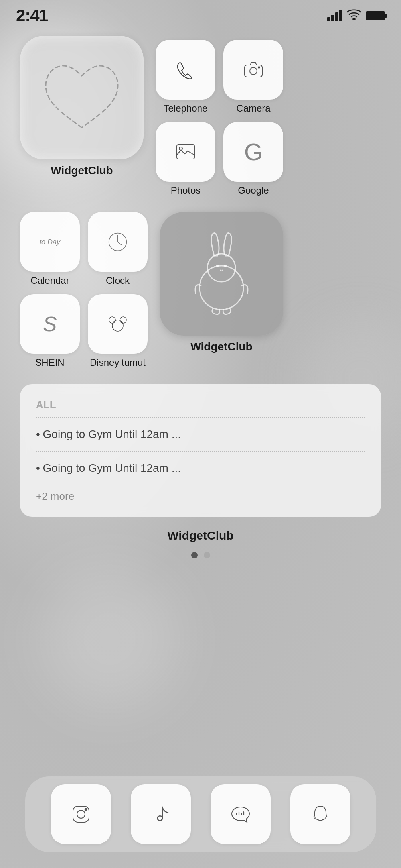 This screenshot has width=401, height=868. Describe the element at coordinates (81, 814) in the screenshot. I see `instagram-svg` at that location.